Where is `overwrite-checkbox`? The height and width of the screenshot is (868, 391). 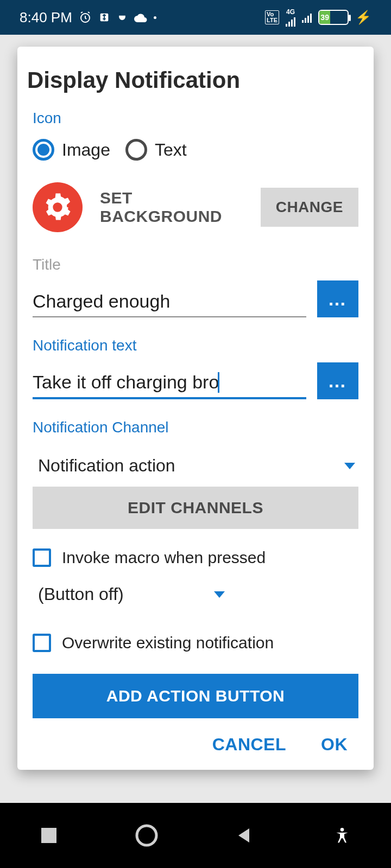
overwrite-checkbox is located at coordinates (42, 643).